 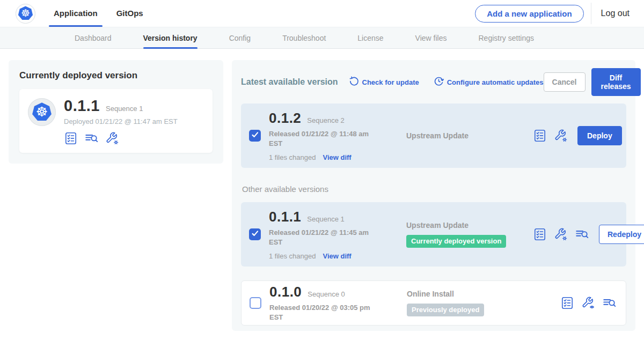 I want to click on top-navigation: ☸ Application GitOps Add a new applicati…, so click(x=322, y=13).